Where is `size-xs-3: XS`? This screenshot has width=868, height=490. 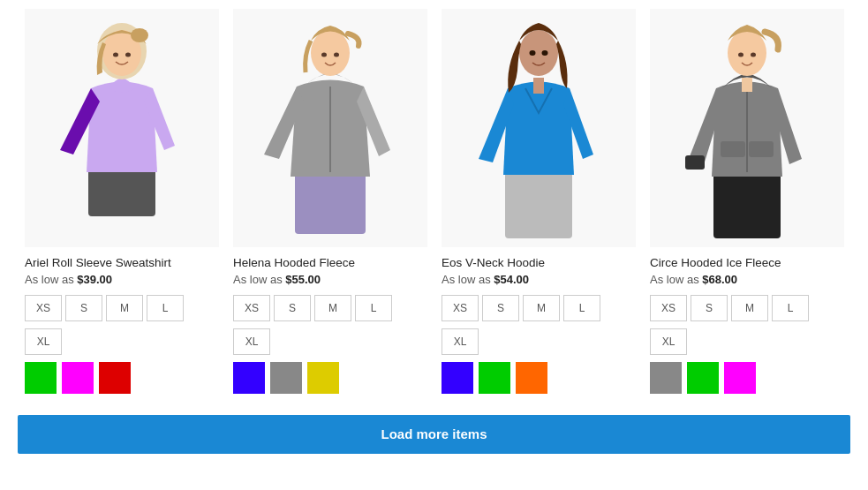 size-xs-3: XS is located at coordinates (460, 308).